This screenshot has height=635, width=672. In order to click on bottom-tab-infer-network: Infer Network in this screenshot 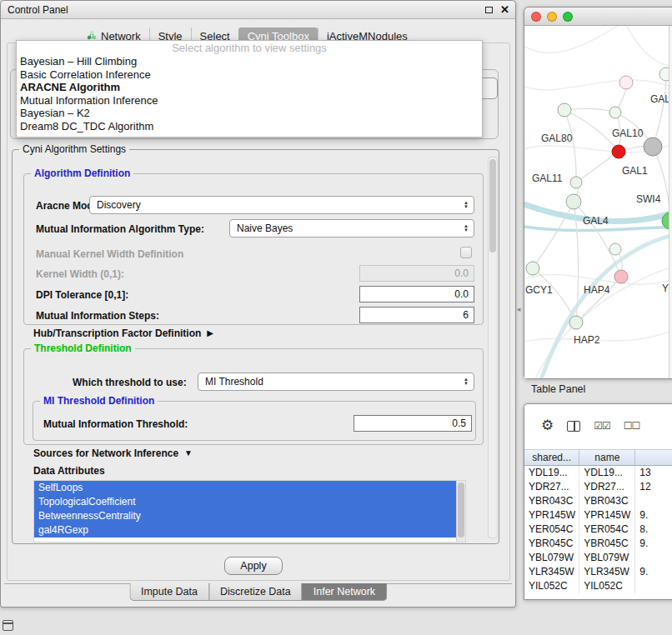, I will do `click(344, 592)`.